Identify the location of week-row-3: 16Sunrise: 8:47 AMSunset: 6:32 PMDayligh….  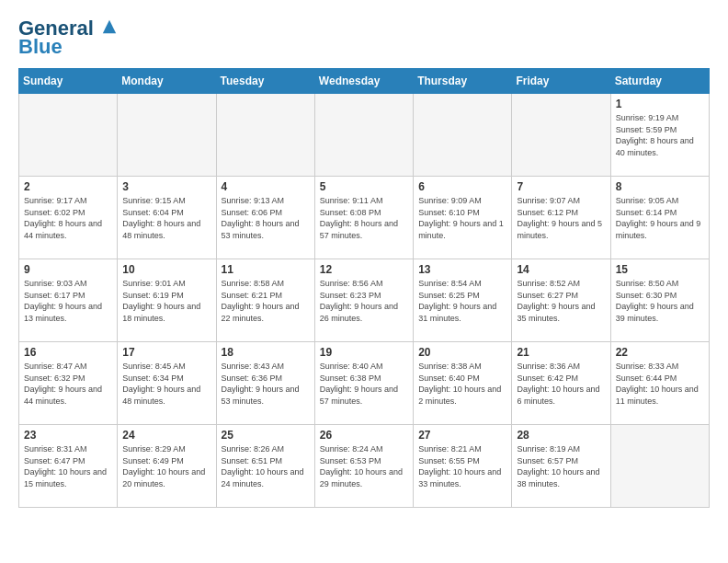
(364, 384).